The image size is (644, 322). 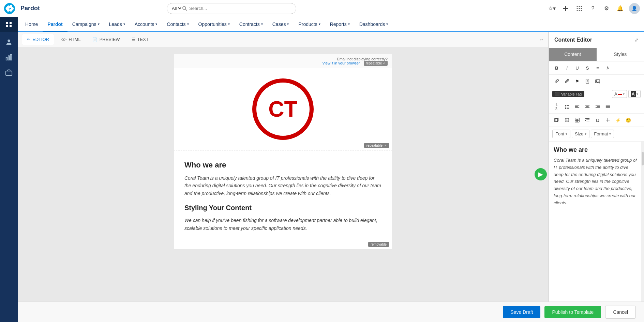 I want to click on nav-campaigns: Campaigns ▾, so click(x=86, y=25).